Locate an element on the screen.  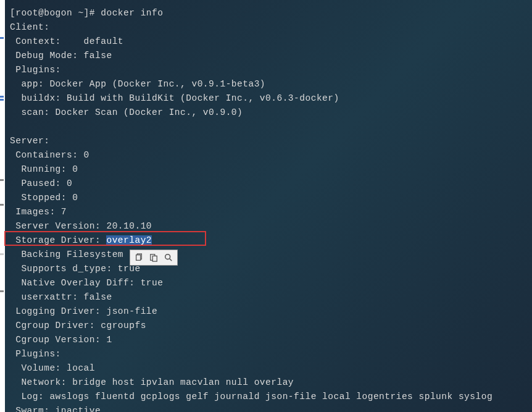
server-images: Images: 7 is located at coordinates (271, 212).